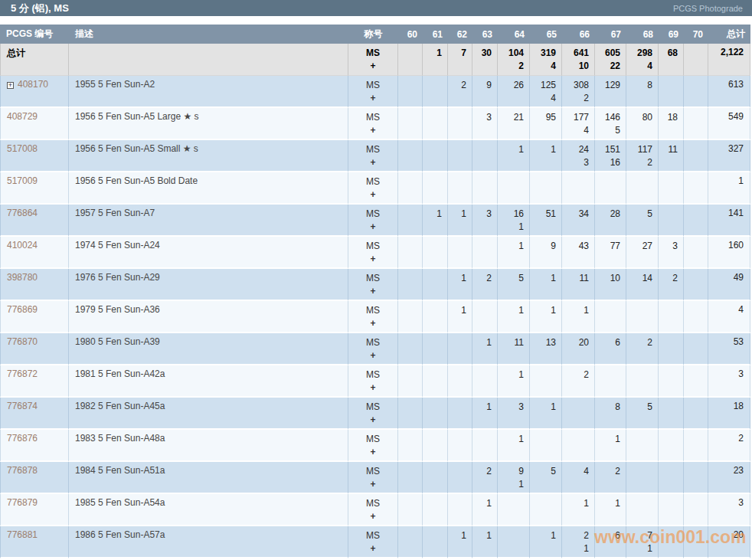 The height and width of the screenshot is (560, 752). What do you see at coordinates (729, 156) in the screenshot?
I see `row-total-cell: 327` at bounding box center [729, 156].